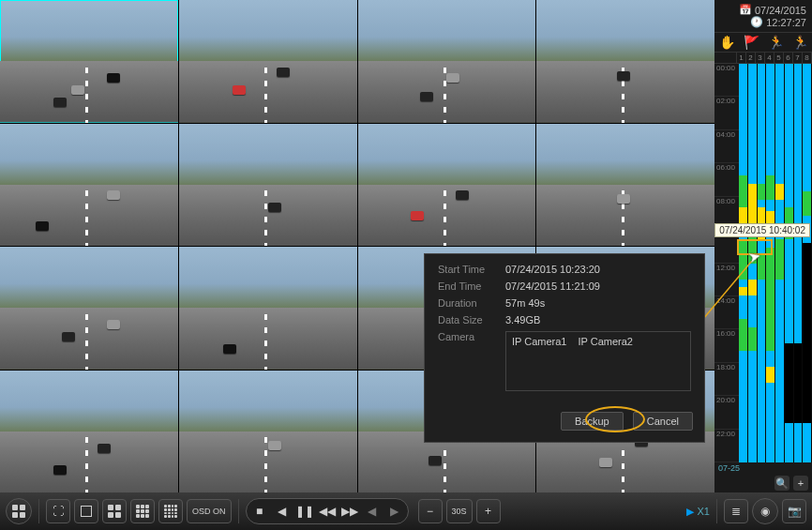 Image resolution: width=812 pixels, height=530 pixels. What do you see at coordinates (752, 42) in the screenshot?
I see `legend-alarm-icon: 🚩` at bounding box center [752, 42].